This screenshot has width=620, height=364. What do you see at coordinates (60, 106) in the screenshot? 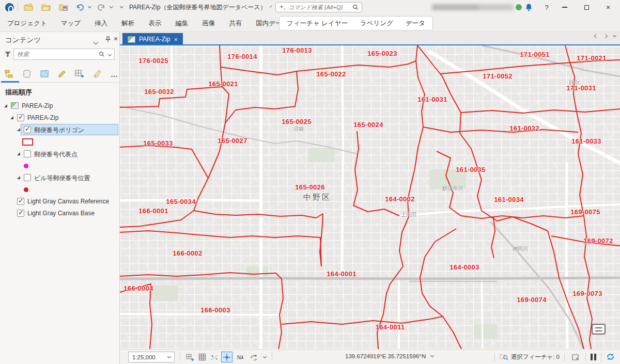
I see `tree-node-map: PAREA-Zip` at bounding box center [60, 106].